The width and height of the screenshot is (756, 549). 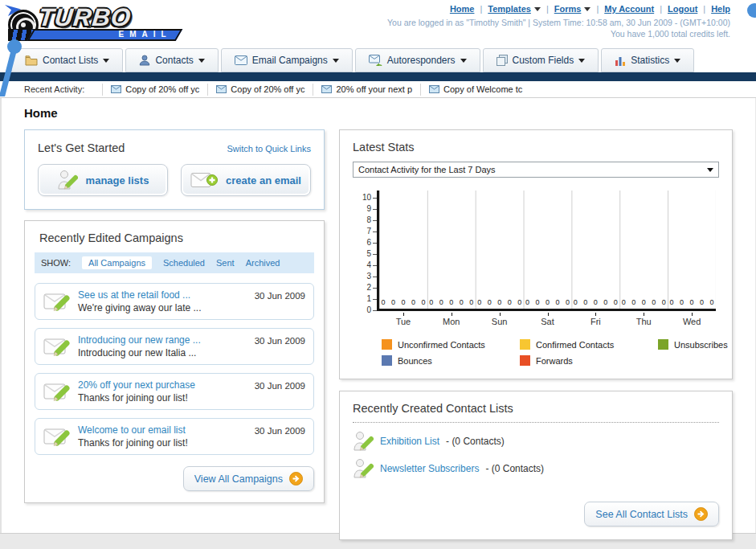 I want to click on logo-subtitle: EMAIL, so click(x=145, y=34).